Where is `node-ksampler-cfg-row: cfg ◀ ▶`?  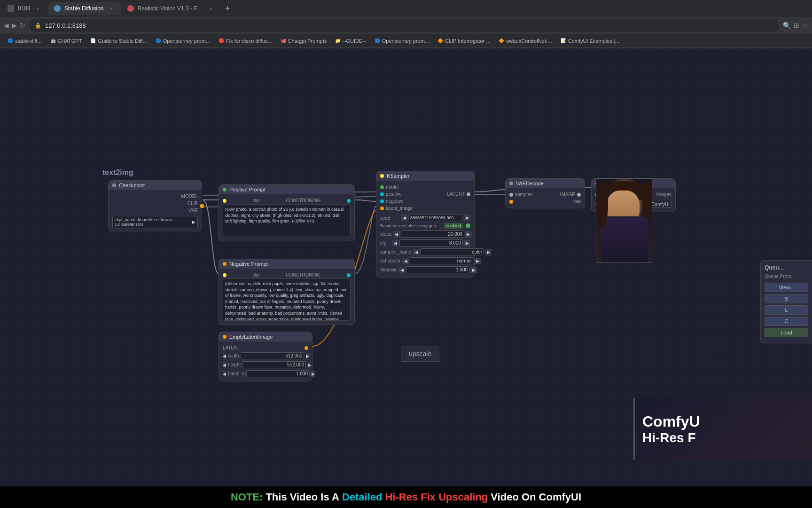 node-ksampler-cfg-row: cfg ◀ ▶ is located at coordinates (425, 243).